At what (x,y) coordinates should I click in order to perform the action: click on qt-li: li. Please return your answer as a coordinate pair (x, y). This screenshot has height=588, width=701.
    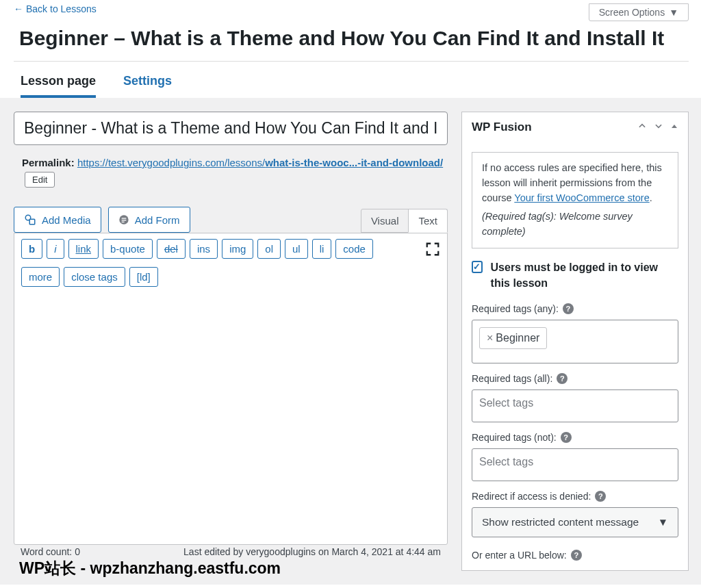
    Looking at the image, I should click on (322, 249).